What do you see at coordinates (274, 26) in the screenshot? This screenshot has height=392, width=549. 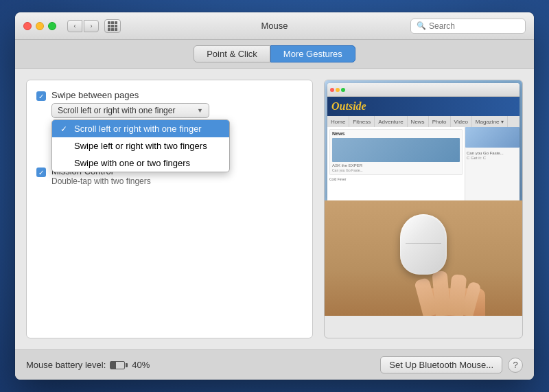 I see `window-title: Mouse` at bounding box center [274, 26].